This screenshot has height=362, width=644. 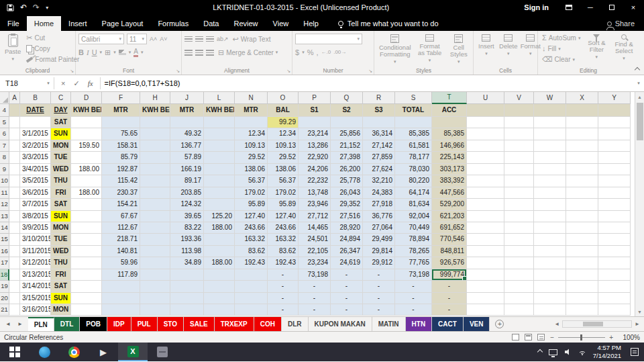 I want to click on cell-F16: 140.81, so click(x=121, y=251).